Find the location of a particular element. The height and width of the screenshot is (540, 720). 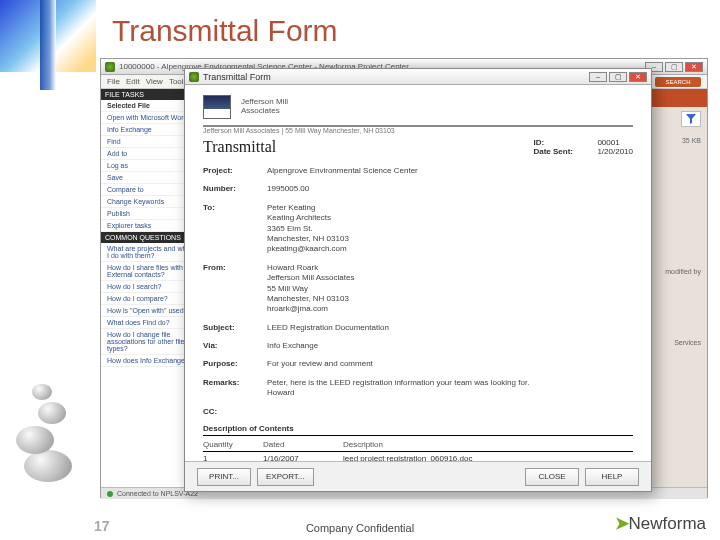

col-description: Description is located at coordinates (488, 445).